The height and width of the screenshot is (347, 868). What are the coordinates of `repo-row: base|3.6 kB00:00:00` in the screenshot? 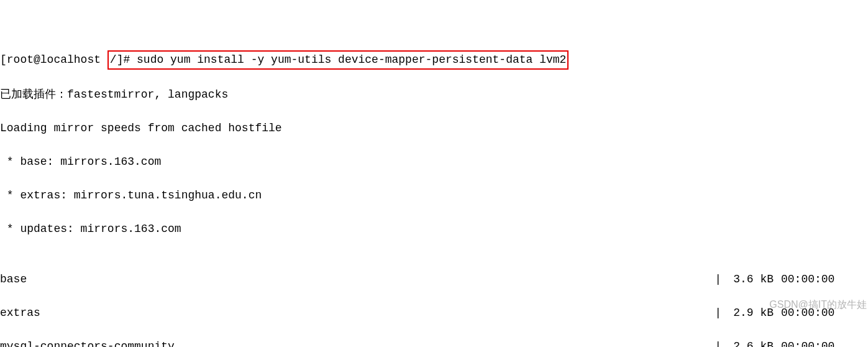 It's located at (434, 280).